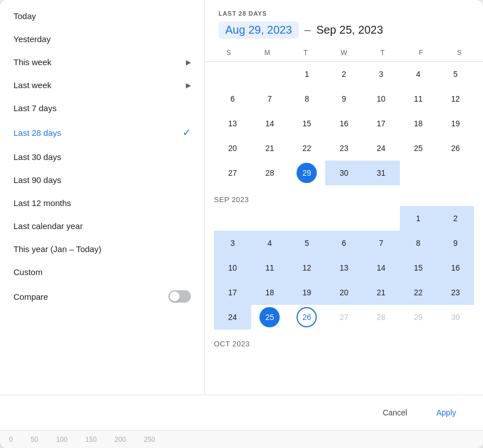  I want to click on day-number: 6, so click(233, 99).